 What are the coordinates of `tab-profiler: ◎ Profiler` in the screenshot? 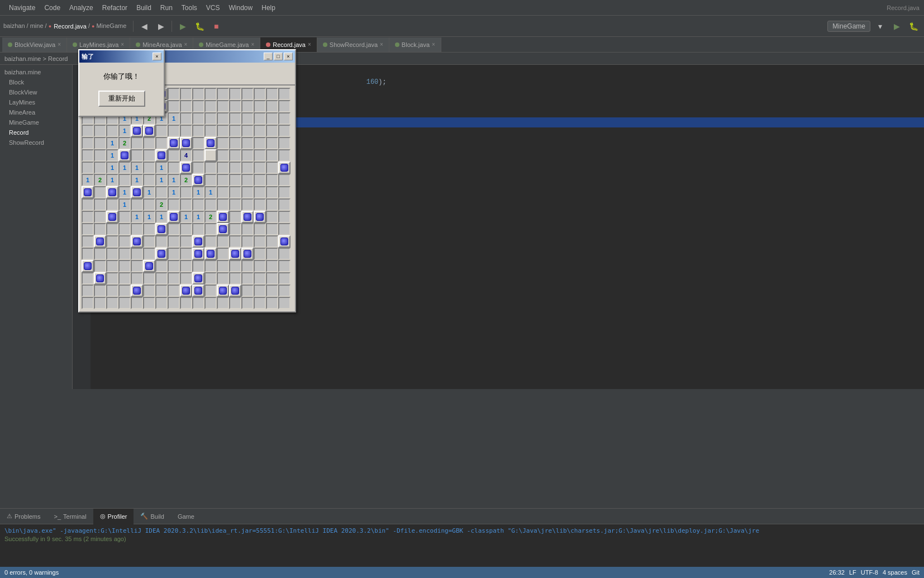 It's located at (114, 517).